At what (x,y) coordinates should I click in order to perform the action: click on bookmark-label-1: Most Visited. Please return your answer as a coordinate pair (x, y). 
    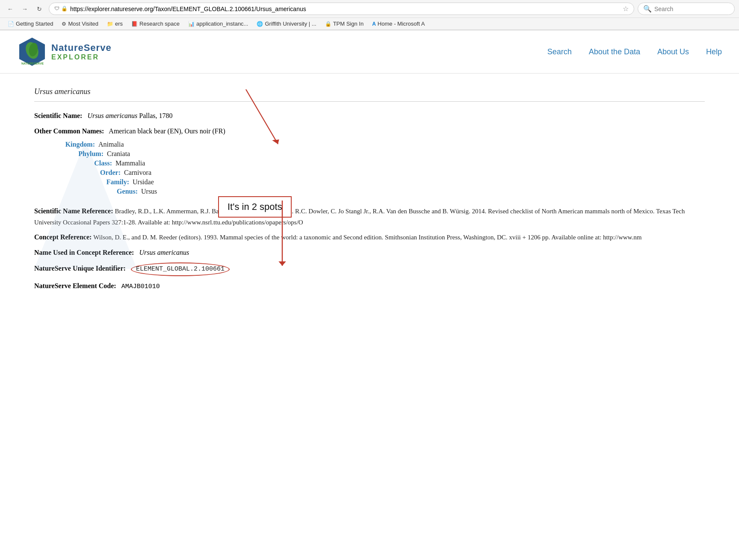
    Looking at the image, I should click on (83, 24).